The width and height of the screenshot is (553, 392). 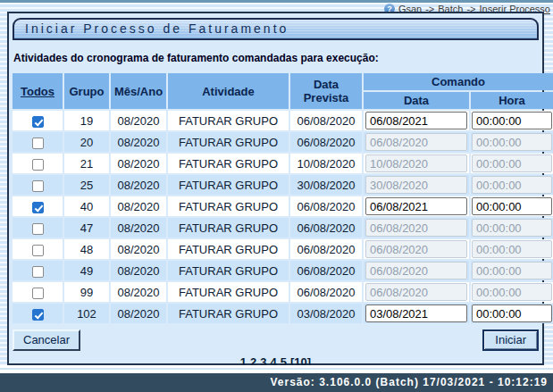 What do you see at coordinates (511, 340) in the screenshot?
I see `start-button: Iniciar` at bounding box center [511, 340].